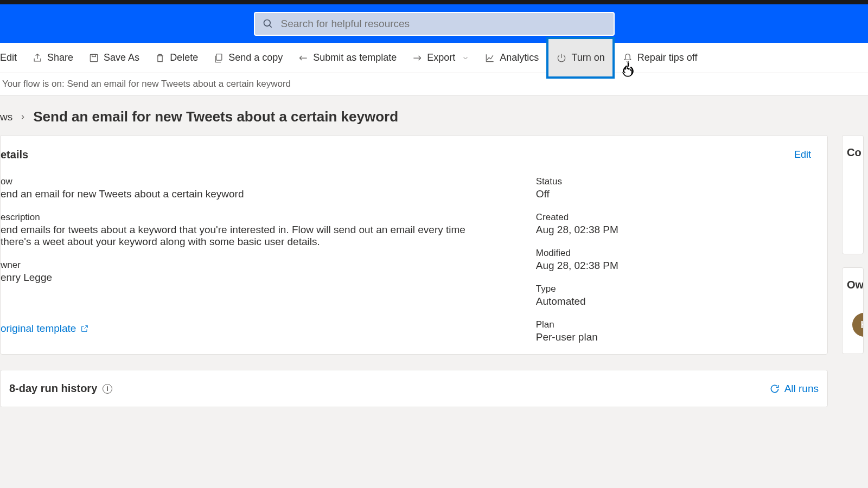 The width and height of the screenshot is (868, 488). What do you see at coordinates (676, 325) in the screenshot?
I see `plan-label: Plan` at bounding box center [676, 325].